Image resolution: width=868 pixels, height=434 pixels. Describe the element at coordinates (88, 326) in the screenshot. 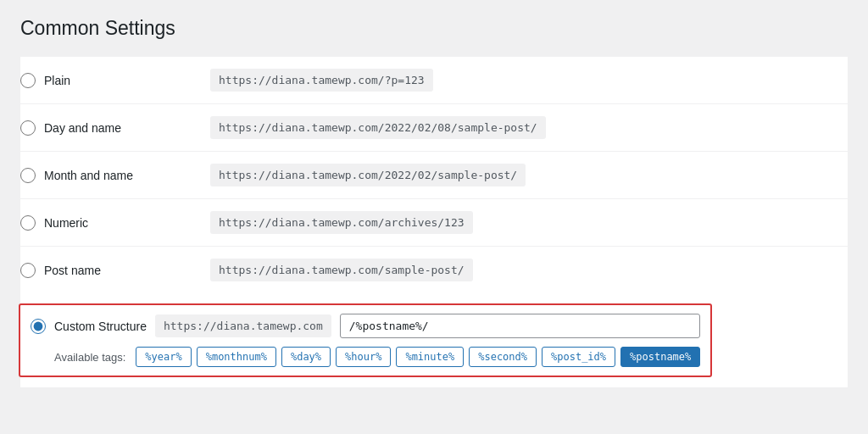

I see `custom-structure-label: Custom Structure` at that location.